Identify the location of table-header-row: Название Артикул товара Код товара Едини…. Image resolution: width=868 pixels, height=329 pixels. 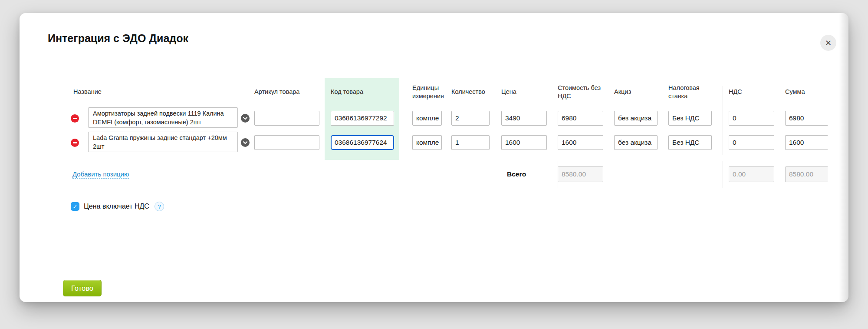
(449, 92).